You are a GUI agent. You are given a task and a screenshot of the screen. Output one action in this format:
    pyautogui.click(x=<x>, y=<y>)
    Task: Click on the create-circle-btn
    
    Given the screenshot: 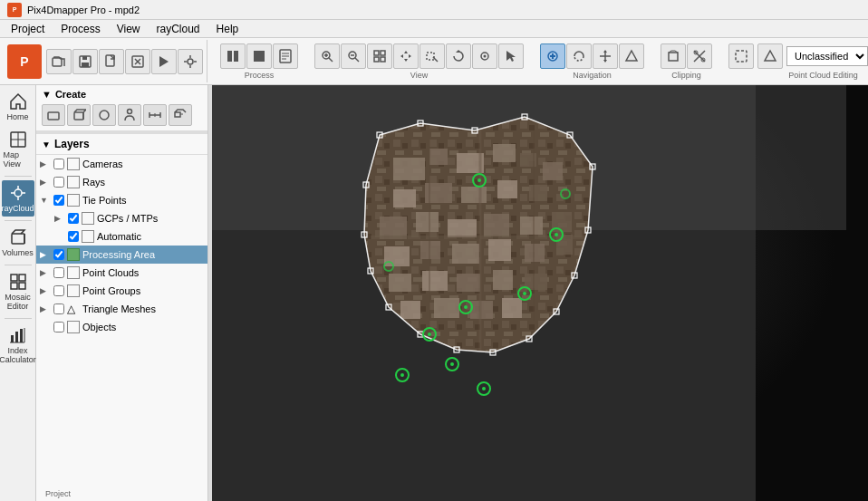 What is the action you would take?
    pyautogui.click(x=104, y=115)
    